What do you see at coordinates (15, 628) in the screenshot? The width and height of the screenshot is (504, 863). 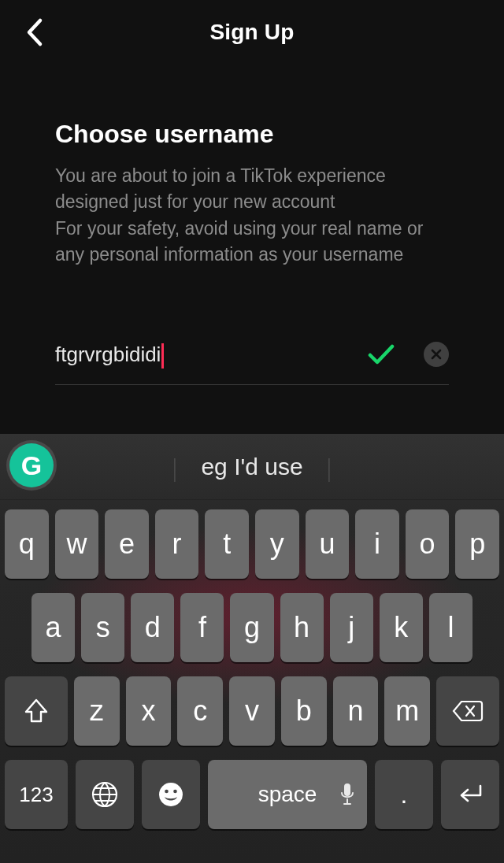 I see `row2-spacer-left` at bounding box center [15, 628].